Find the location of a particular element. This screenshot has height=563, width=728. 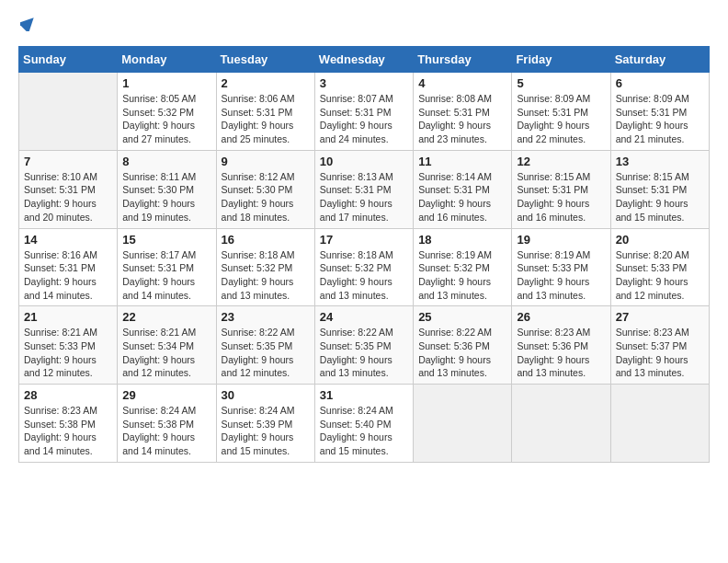

calendar-cell: 9Sunrise: 8:12 AMSunset: 5:30 PMDaylight… is located at coordinates (265, 190).